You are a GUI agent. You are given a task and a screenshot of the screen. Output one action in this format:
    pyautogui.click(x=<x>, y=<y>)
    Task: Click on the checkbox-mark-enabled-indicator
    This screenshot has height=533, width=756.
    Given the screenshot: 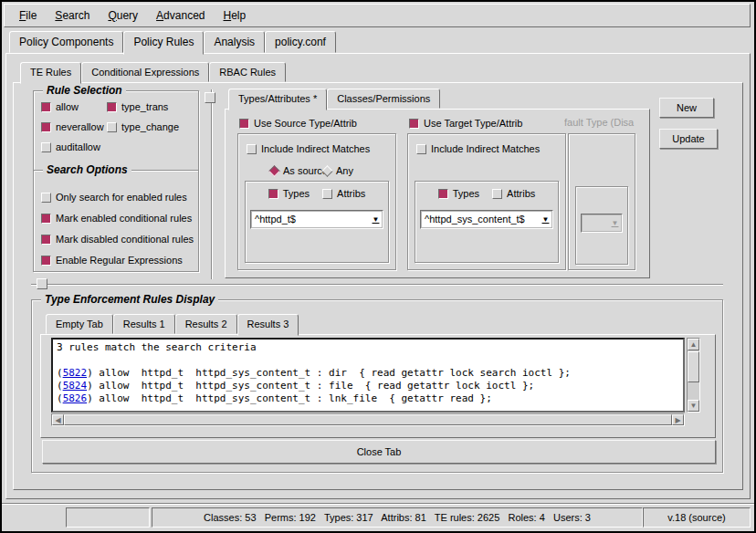 What is the action you would take?
    pyautogui.click(x=46, y=219)
    